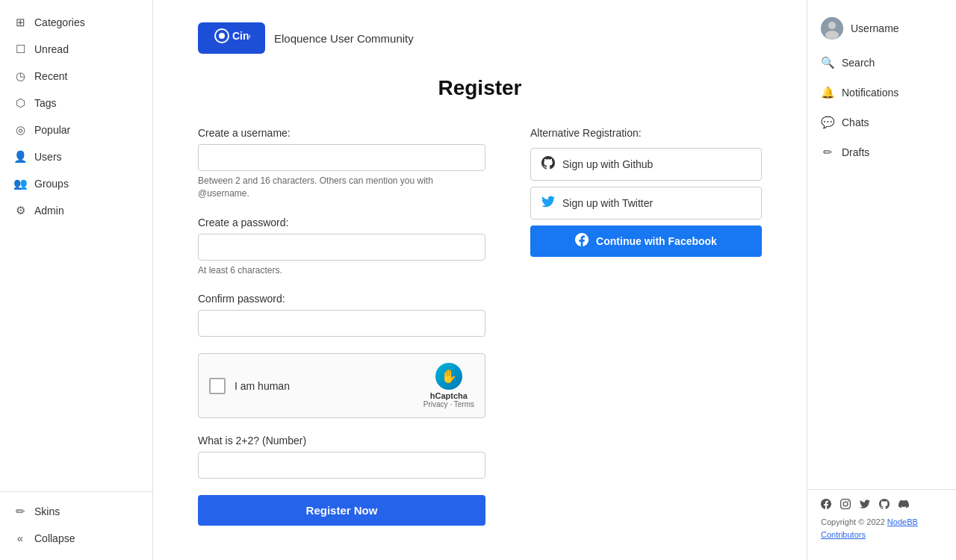  I want to click on sidebar-item-collapse: « Collapse, so click(76, 538).